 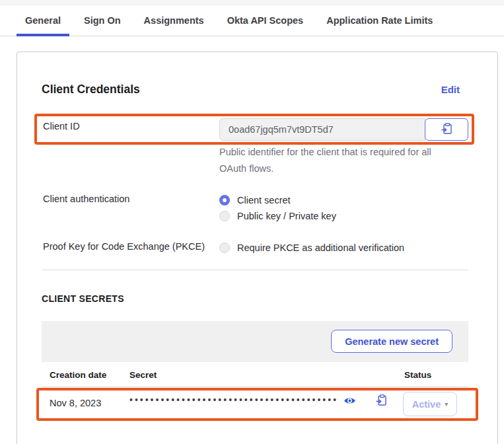 What do you see at coordinates (350, 402) in the screenshot?
I see `reveal-secret-button` at bounding box center [350, 402].